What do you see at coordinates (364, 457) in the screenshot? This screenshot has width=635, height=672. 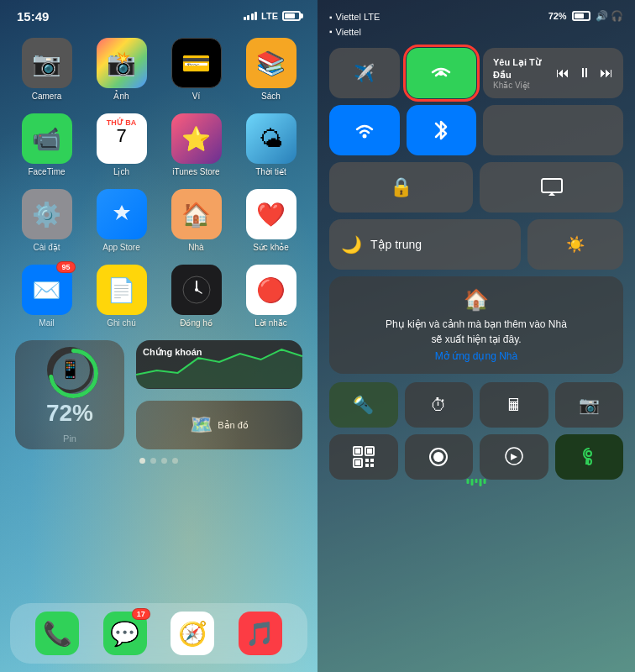 I see `qr-scanner-button` at bounding box center [364, 457].